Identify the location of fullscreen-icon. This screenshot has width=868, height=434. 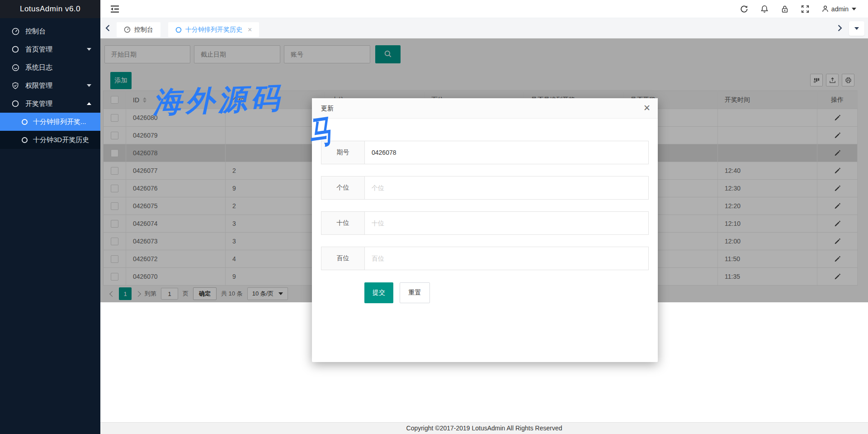
(805, 9).